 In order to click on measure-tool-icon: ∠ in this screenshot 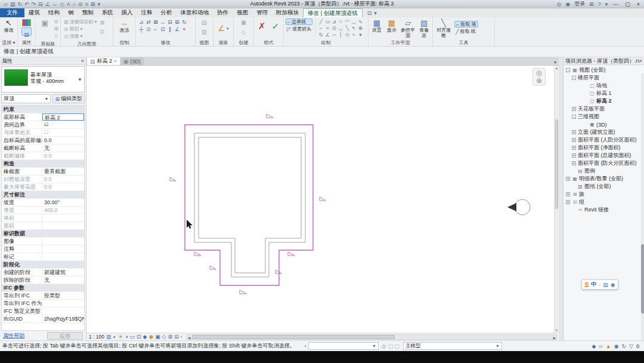, I will do `click(221, 29)`.